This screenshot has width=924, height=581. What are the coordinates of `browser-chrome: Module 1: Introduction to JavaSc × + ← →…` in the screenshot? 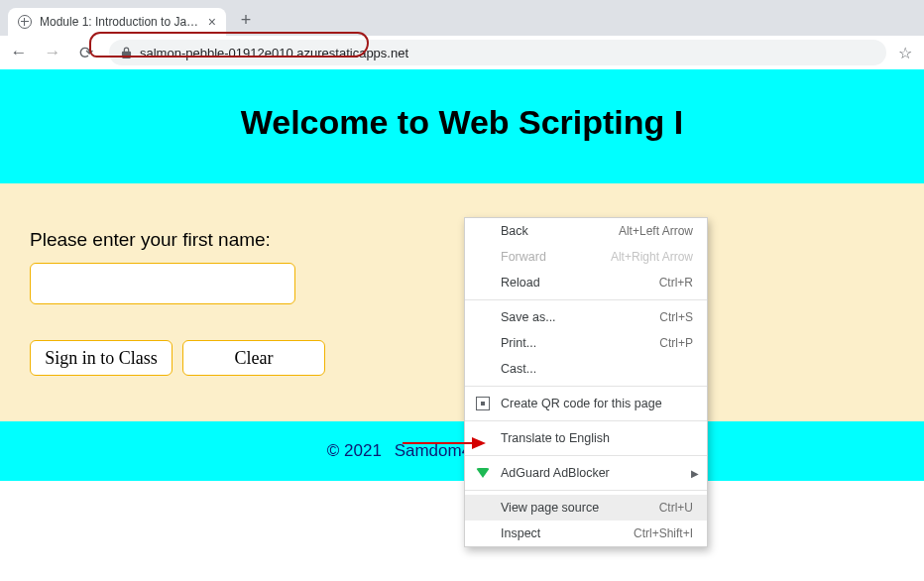 It's located at (462, 35).